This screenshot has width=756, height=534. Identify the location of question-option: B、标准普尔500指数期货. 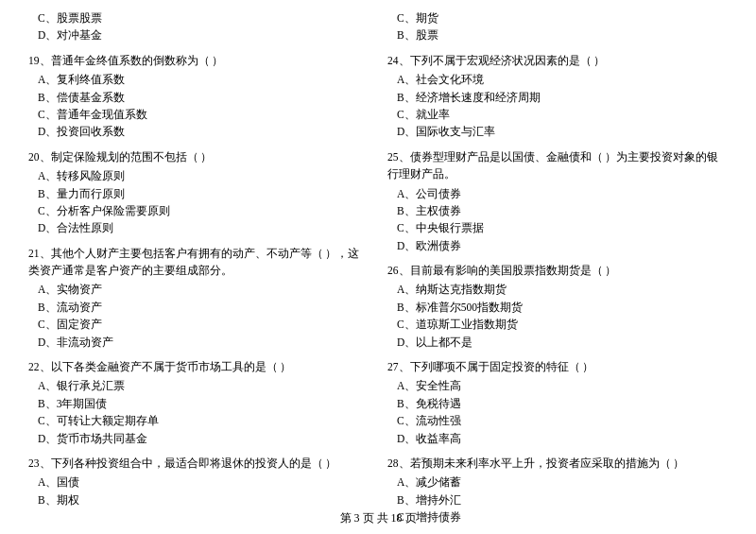
(558, 307).